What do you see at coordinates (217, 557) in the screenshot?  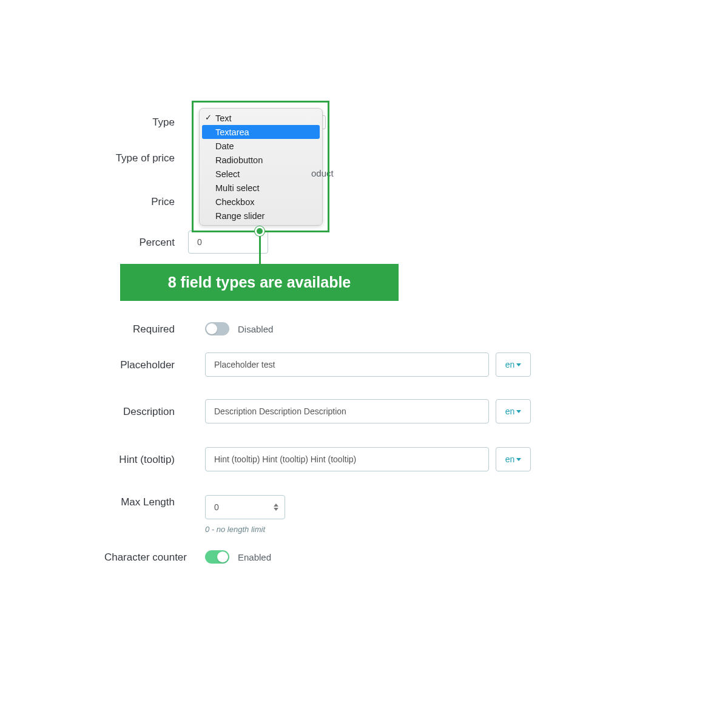 I see `char-counter-toggle` at bounding box center [217, 557].